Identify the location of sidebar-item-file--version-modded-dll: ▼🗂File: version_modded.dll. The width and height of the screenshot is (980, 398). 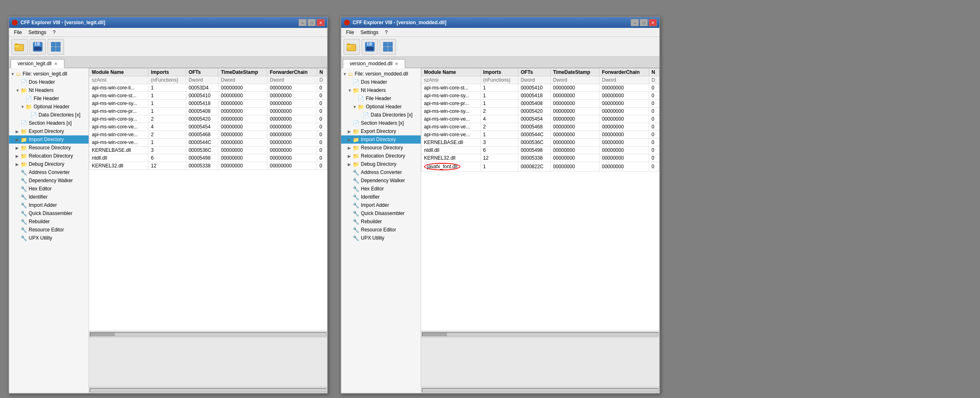
(381, 74).